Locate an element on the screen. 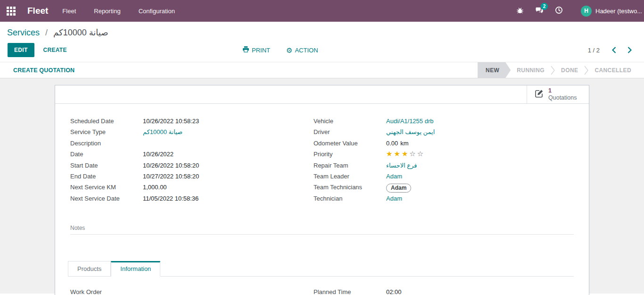  field-label: Driver is located at coordinates (350, 132).